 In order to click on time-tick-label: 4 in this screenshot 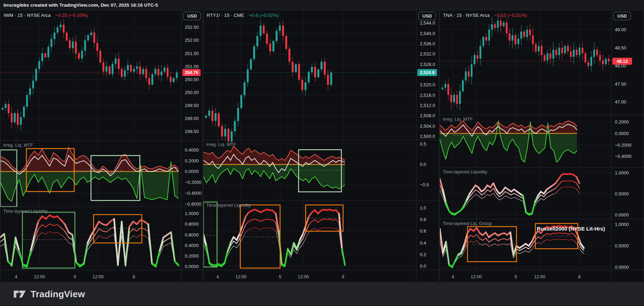, I will do `click(16, 277)`.